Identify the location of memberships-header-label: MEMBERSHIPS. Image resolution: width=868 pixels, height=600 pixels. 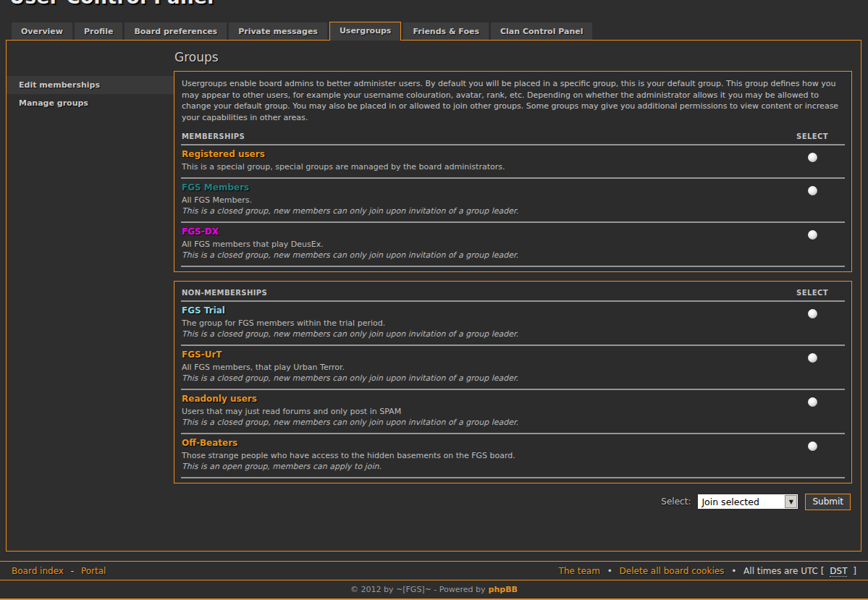
(213, 136).